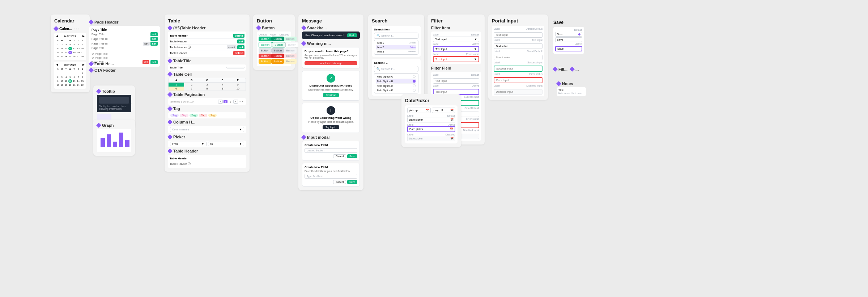 This screenshot has height=297, width=868. What do you see at coordinates (456, 59) in the screenshot?
I see `filter-item-select-error: Text input▼` at bounding box center [456, 59].